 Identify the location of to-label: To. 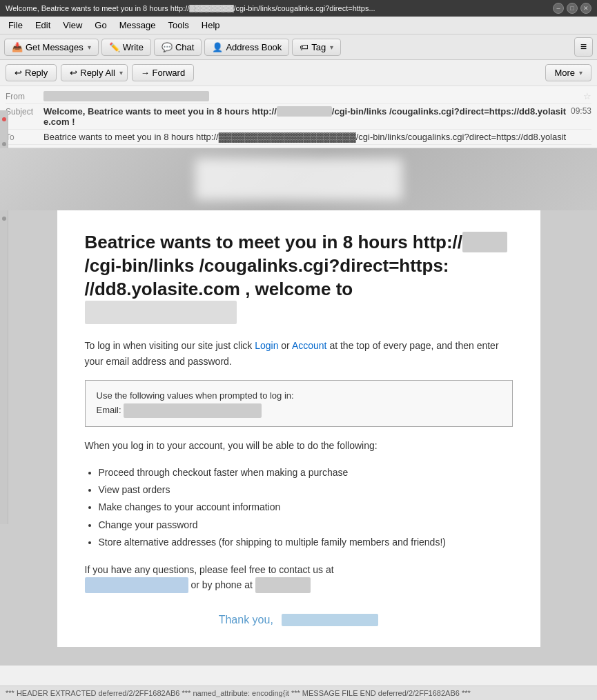
(25, 137).